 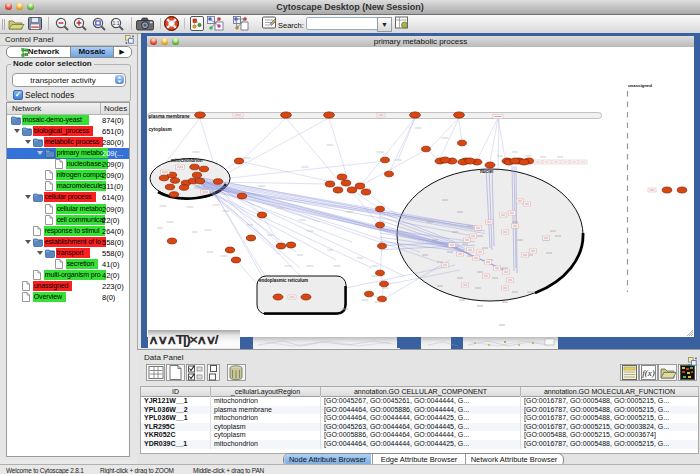 What do you see at coordinates (648, 373) in the screenshot?
I see `svg-text: f(x)` at bounding box center [648, 373].